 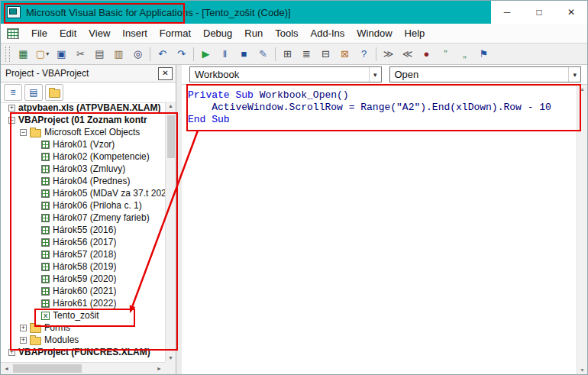 What do you see at coordinates (571, 12) in the screenshot?
I see `close-button: ✕` at bounding box center [571, 12].